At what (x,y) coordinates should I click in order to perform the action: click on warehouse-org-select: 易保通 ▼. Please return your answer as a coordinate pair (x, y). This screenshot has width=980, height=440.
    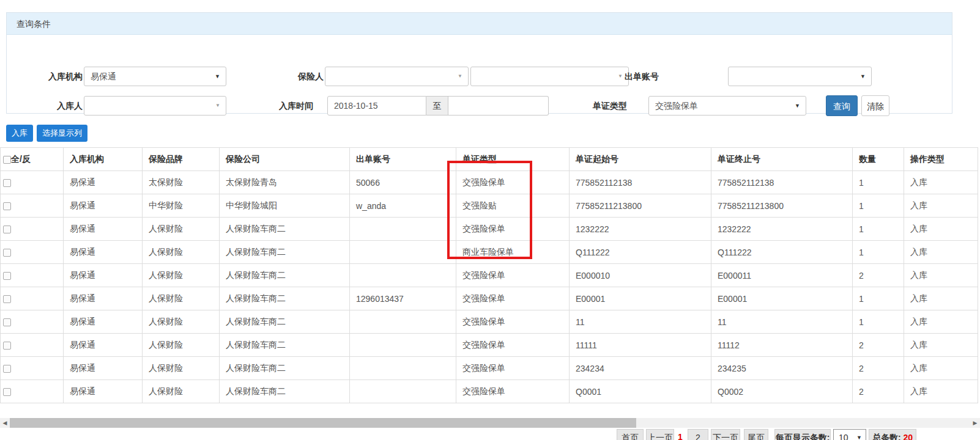
    Looking at the image, I should click on (155, 76).